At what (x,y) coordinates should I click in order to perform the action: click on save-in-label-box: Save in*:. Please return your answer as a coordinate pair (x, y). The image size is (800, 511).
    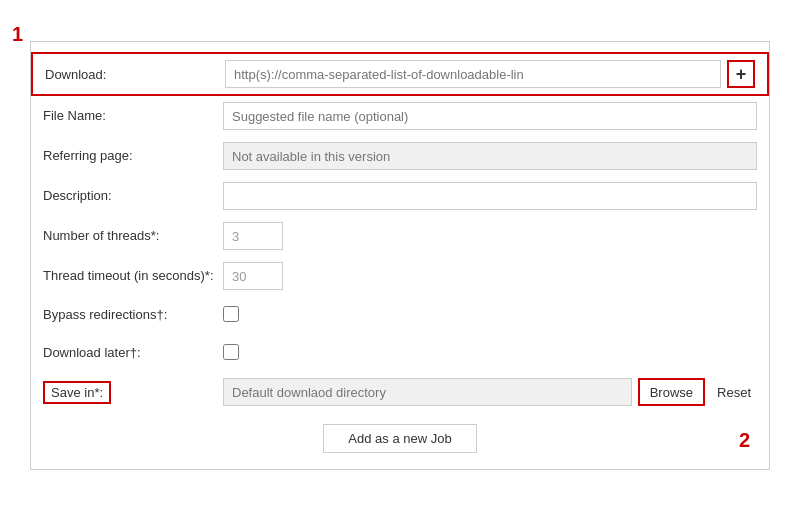
    Looking at the image, I should click on (133, 392).